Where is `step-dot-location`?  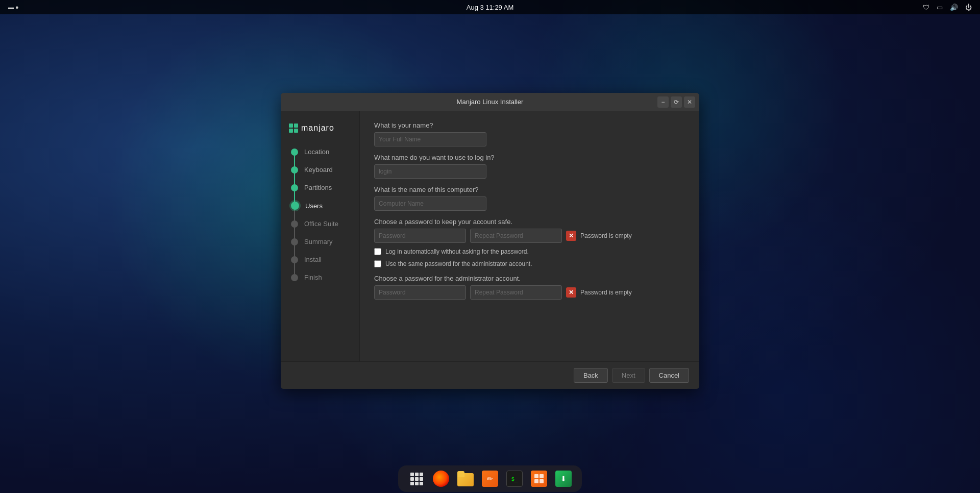 step-dot-location is located at coordinates (295, 152).